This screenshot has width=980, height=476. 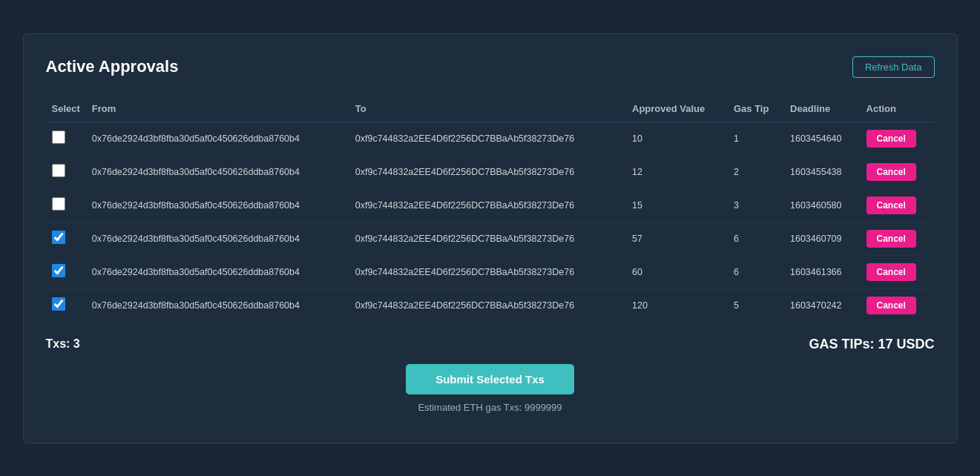 What do you see at coordinates (756, 305) in the screenshot?
I see `gas-tip: 5` at bounding box center [756, 305].